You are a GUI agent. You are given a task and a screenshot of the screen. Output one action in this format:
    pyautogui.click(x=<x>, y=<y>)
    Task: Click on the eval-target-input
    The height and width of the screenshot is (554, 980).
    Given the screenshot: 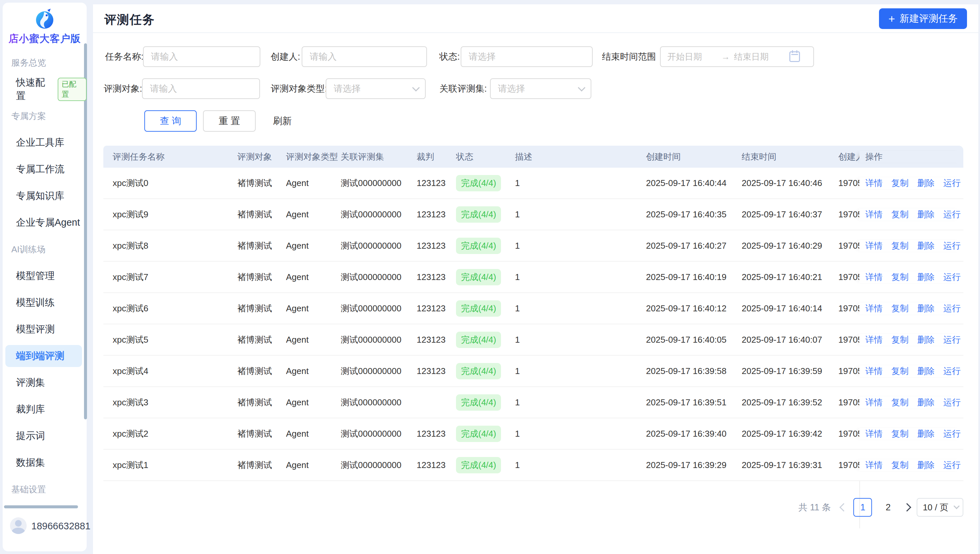 What is the action you would take?
    pyautogui.click(x=201, y=89)
    